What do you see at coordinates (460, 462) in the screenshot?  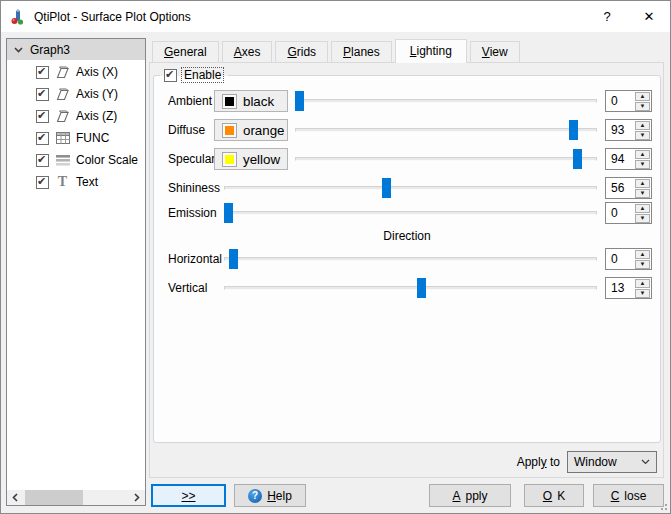 I see `apply-to-label: Apply to` at bounding box center [460, 462].